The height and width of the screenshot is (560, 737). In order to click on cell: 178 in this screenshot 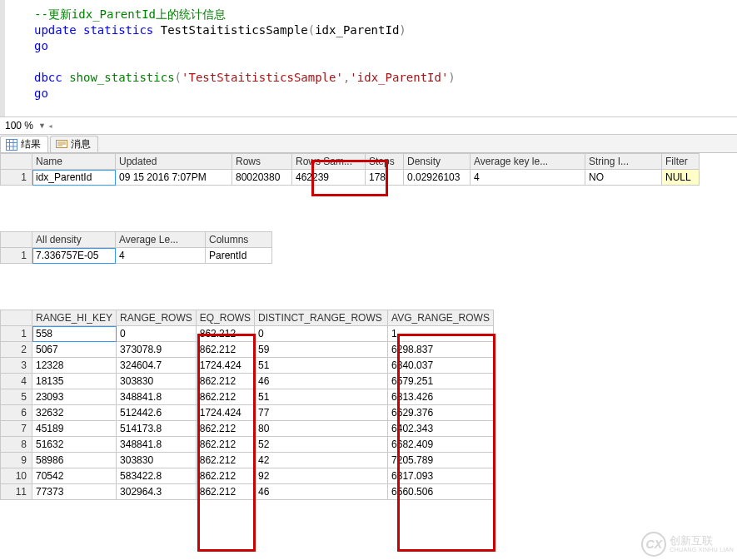, I will do `click(385, 178)`.